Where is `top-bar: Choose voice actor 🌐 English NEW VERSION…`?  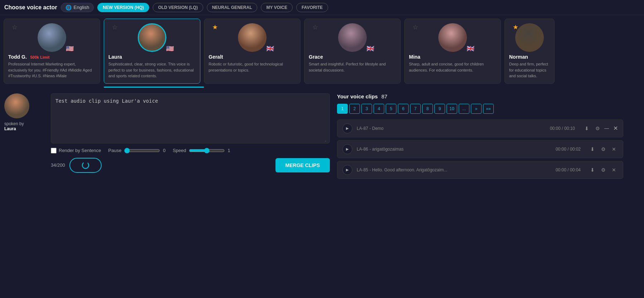
top-bar: Choose voice actor 🌐 English NEW VERSION… is located at coordinates (322, 8).